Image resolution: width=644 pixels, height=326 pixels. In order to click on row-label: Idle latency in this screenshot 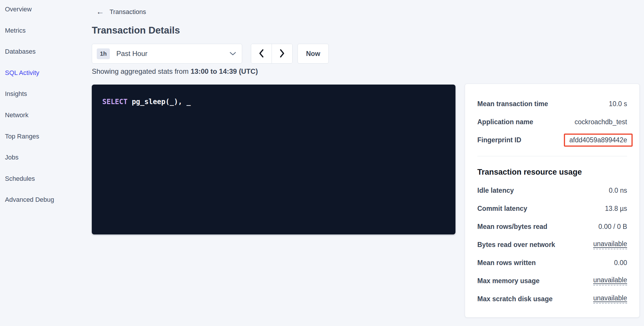, I will do `click(495, 191)`.